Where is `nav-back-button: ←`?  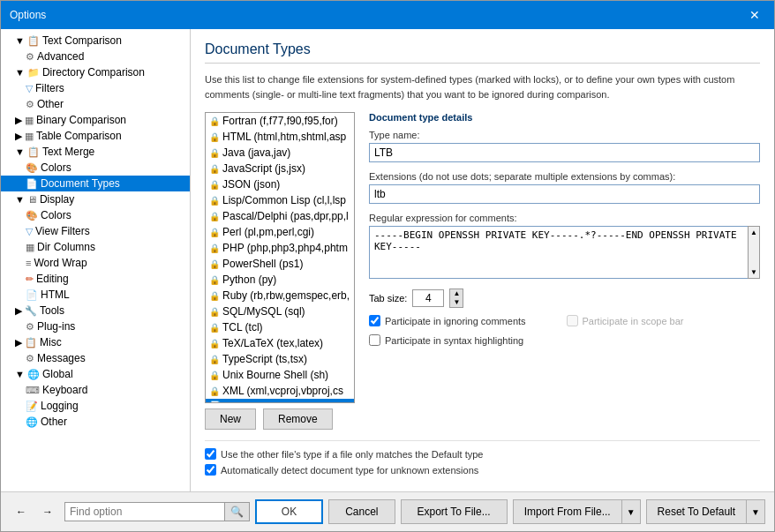
nav-back-button: ← is located at coordinates (21, 512).